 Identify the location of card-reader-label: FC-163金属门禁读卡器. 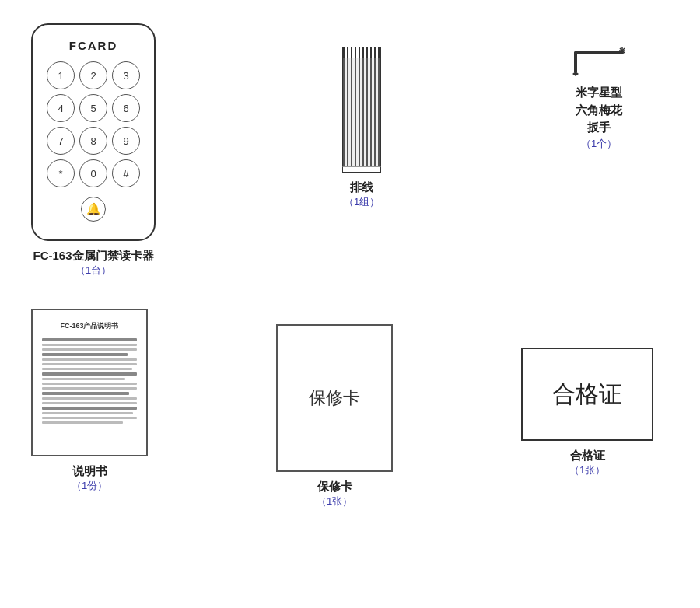
(93, 257).